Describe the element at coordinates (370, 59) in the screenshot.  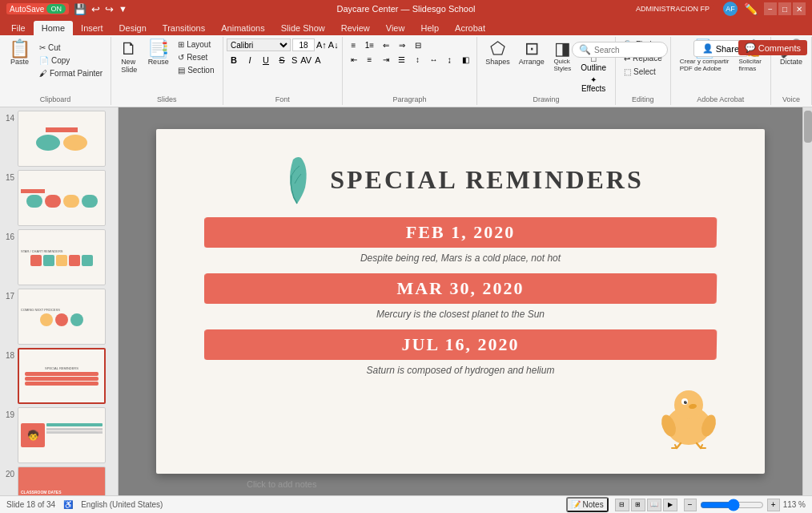
I see `align-center-button: ≡` at that location.